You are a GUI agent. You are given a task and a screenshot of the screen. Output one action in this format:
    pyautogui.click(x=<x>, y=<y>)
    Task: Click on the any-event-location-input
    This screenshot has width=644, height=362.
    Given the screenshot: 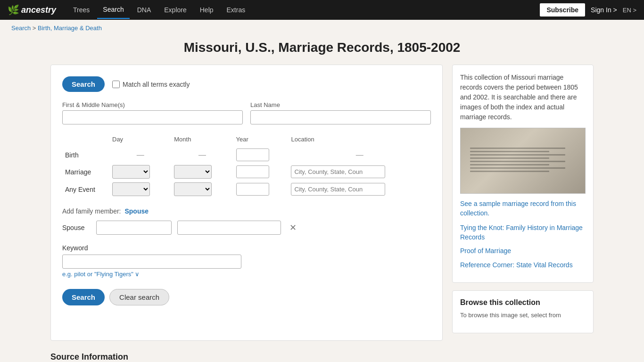 What is the action you would take?
    pyautogui.click(x=338, y=189)
    